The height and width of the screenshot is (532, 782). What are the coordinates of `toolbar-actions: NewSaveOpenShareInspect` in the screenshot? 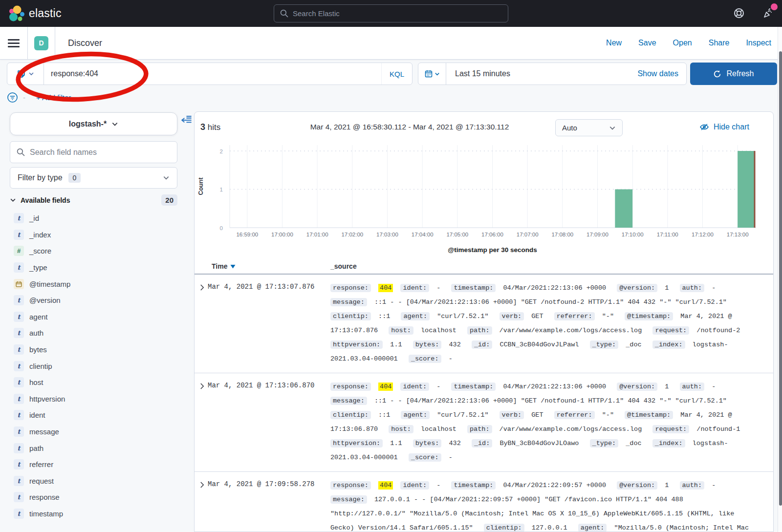 It's located at (694, 43).